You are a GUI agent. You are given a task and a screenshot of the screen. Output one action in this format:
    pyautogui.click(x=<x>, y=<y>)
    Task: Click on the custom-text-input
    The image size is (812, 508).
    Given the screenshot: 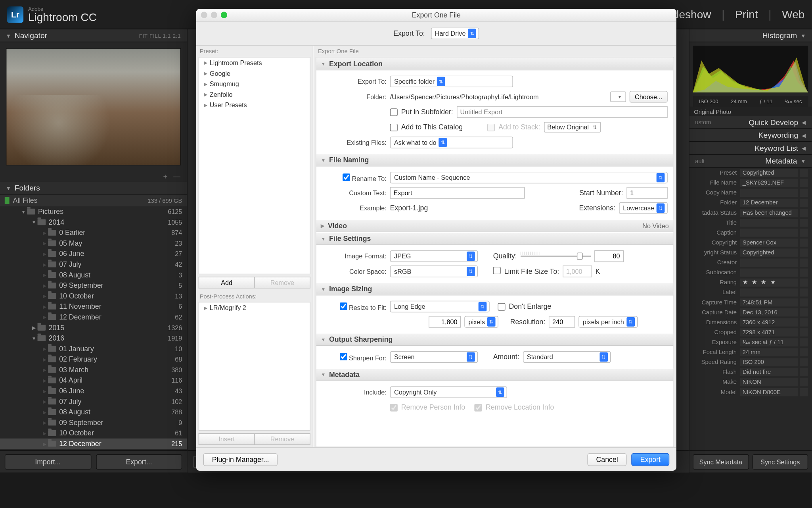 What is the action you would take?
    pyautogui.click(x=458, y=193)
    